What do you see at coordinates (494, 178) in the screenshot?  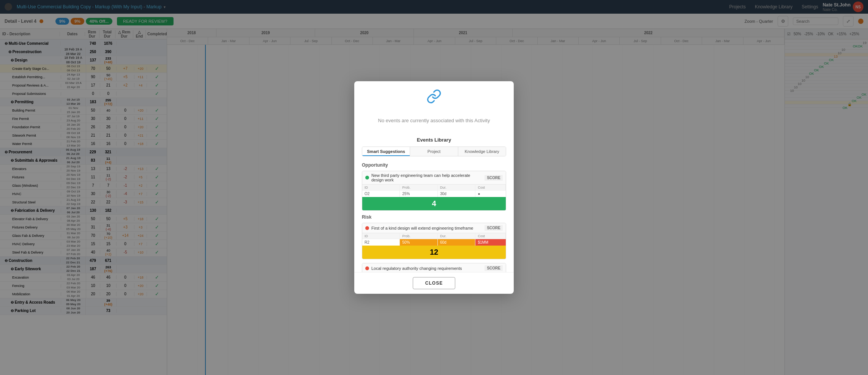 I see `opportunity-score-label-0: SCORE` at bounding box center [494, 178].